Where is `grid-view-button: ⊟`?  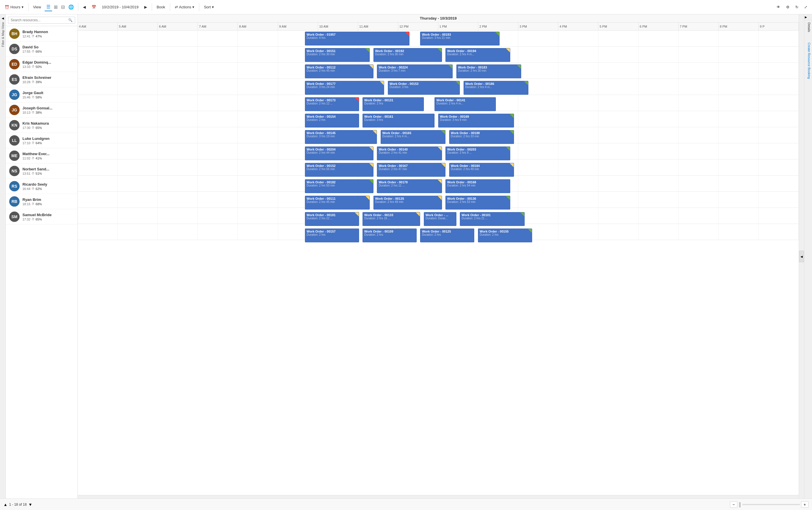
grid-view-button: ⊟ is located at coordinates (63, 7).